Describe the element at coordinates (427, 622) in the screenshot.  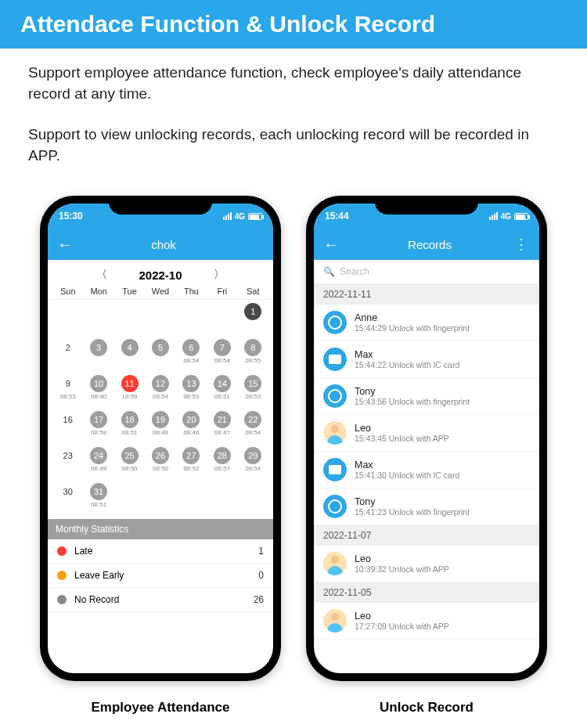
I see `record-row: Leo17:27:09 Unlock with APP` at that location.